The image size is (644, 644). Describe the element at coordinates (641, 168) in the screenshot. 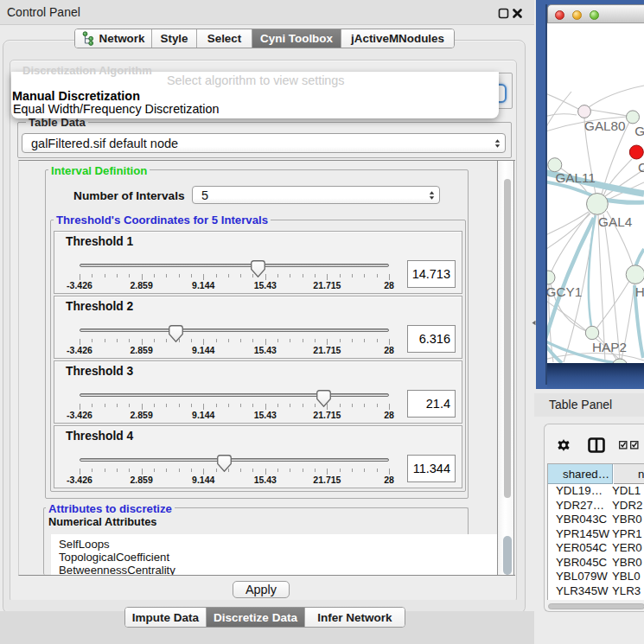

I see `svg-text: C` at that location.